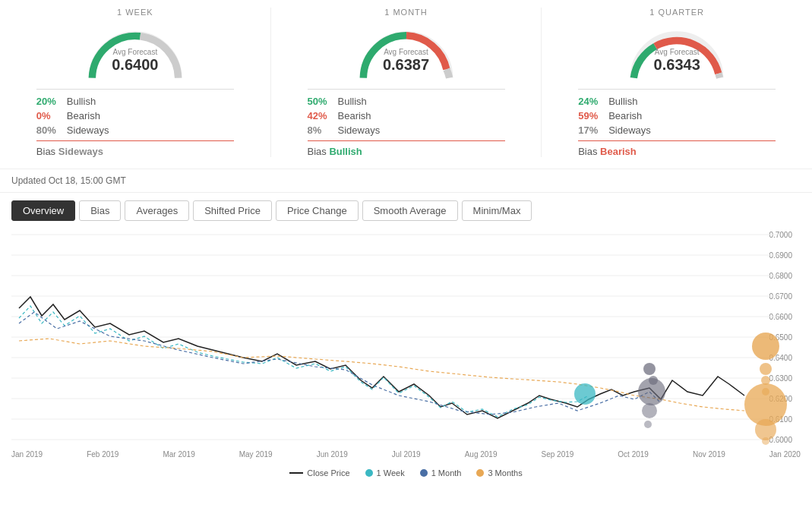  What do you see at coordinates (406, 472) in the screenshot?
I see `legend-bar: Close Price 1 Week 1 Month 3 Months` at bounding box center [406, 472].